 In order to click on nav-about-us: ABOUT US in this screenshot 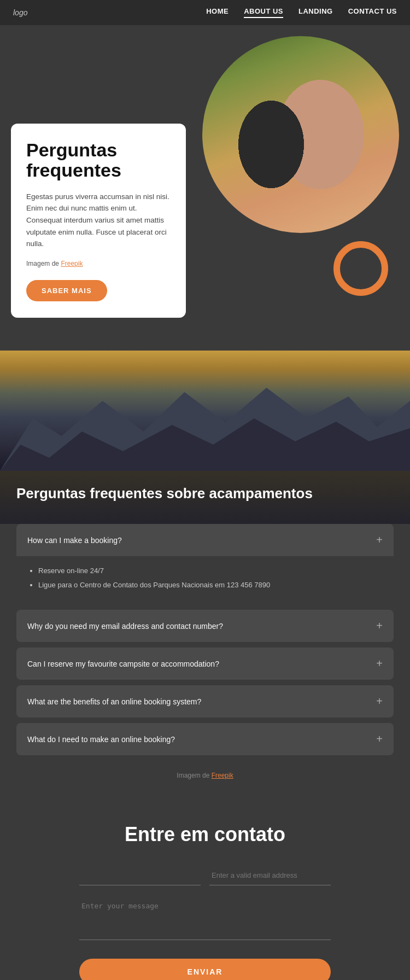, I will do `click(263, 13)`.